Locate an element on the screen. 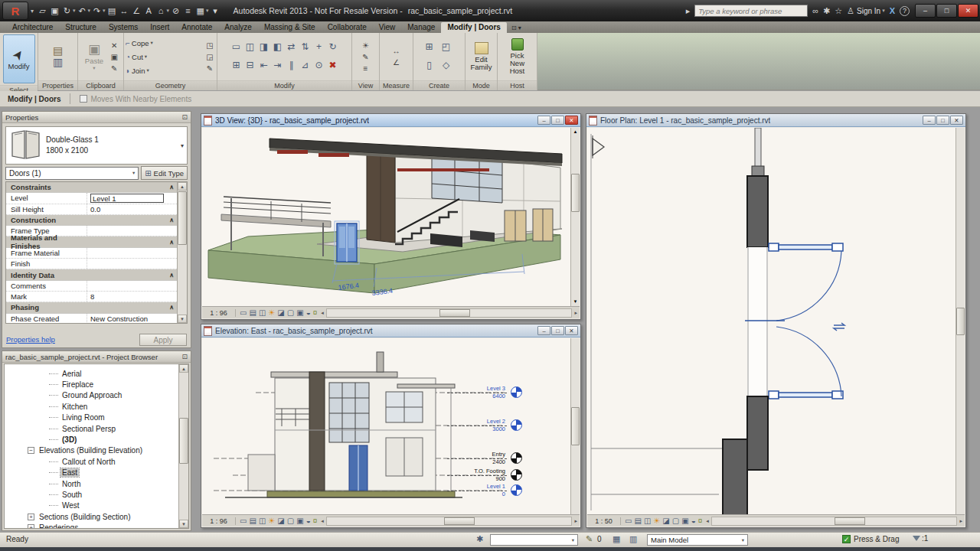 Image resolution: width=980 pixels, height=551 pixels. scroll-down-icon: ▼ is located at coordinates (184, 523).